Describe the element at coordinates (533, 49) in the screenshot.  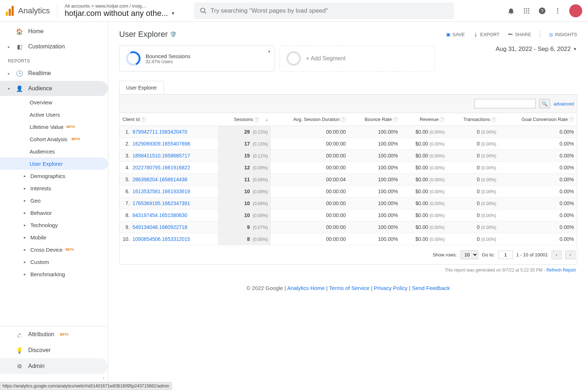
I see `date-range-text: Aug 31, 2022 - Sep 6, 2022` at that location.